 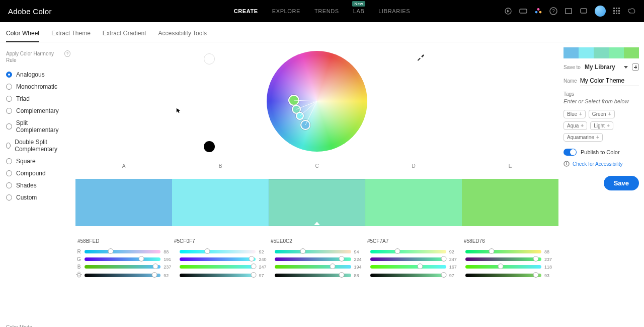 What do you see at coordinates (538, 11) in the screenshot?
I see `color-logo-icon` at bounding box center [538, 11].